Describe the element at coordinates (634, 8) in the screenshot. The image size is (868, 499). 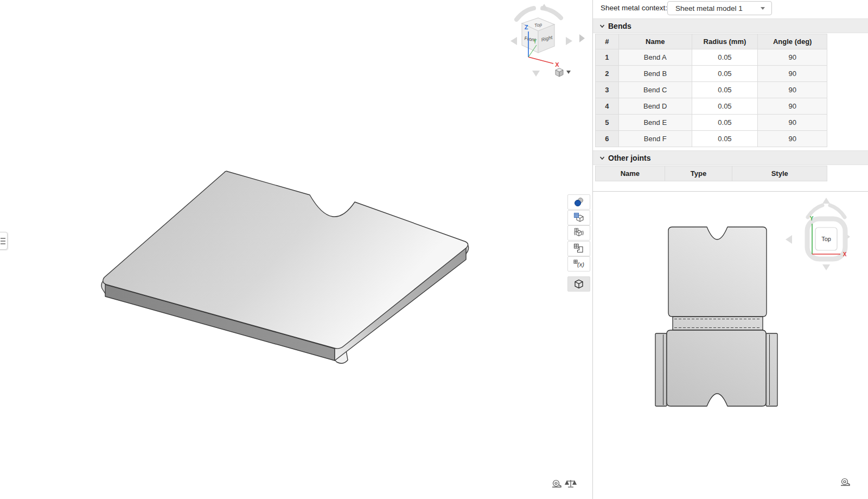
I see `sheet-metal-context-label: Sheet metal context:` at that location.